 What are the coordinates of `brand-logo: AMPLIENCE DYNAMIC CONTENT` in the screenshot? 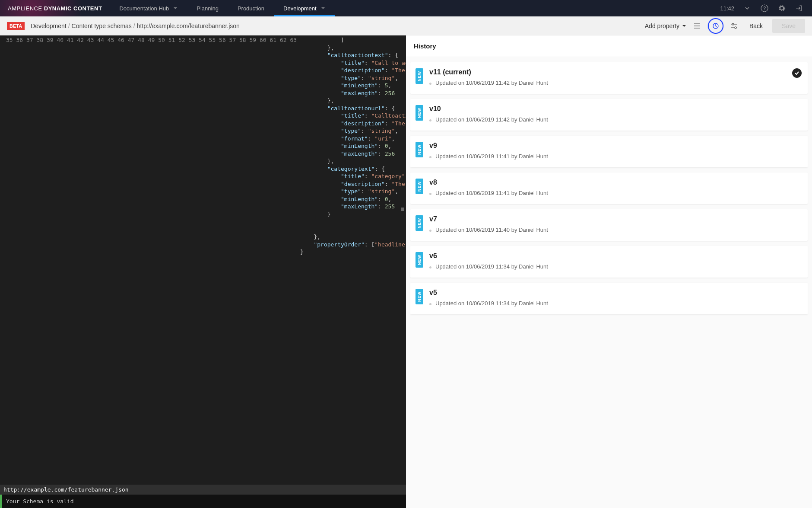 It's located at (55, 9).